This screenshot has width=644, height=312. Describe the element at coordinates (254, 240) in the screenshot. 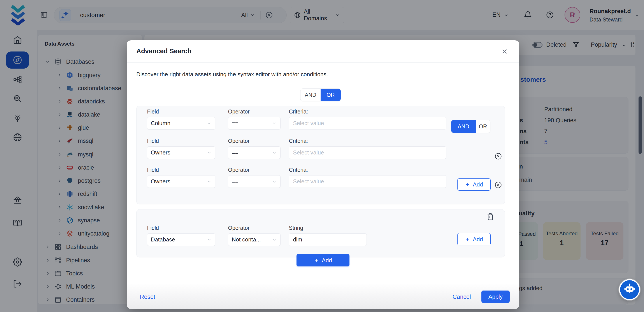

I see `operator-select: Not conta...` at that location.